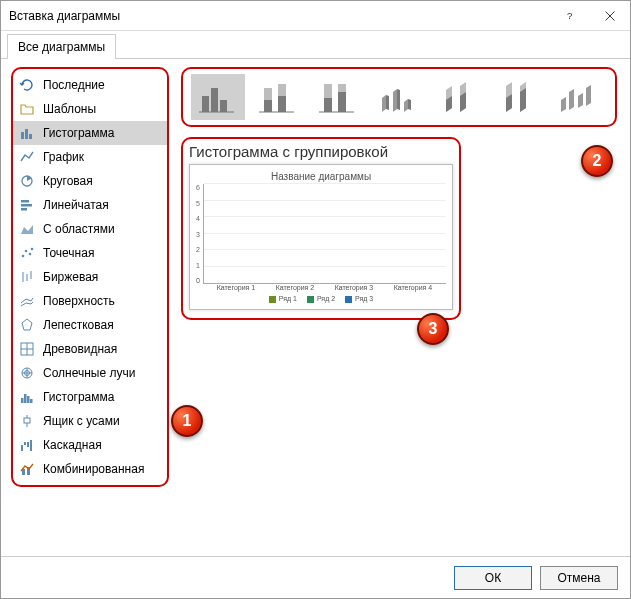  What do you see at coordinates (570, 16) in the screenshot?
I see `help-button: ?` at bounding box center [570, 16].